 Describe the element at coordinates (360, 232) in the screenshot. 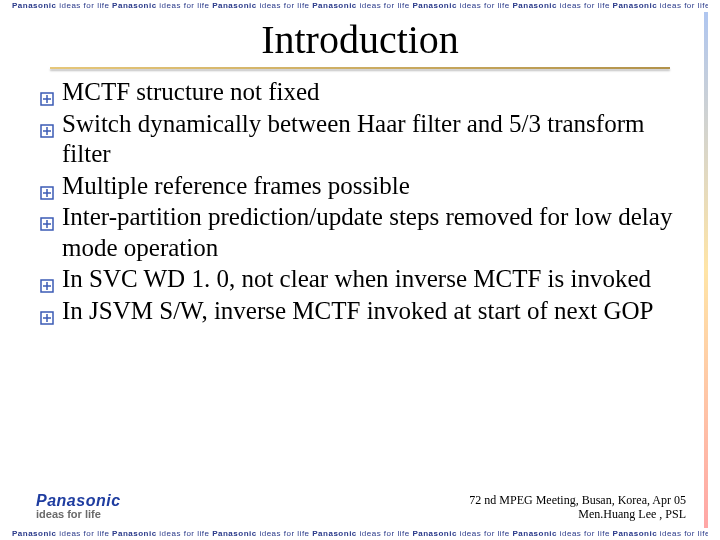

I see `list-item: Inter-partition prediction/update steps …` at that location.